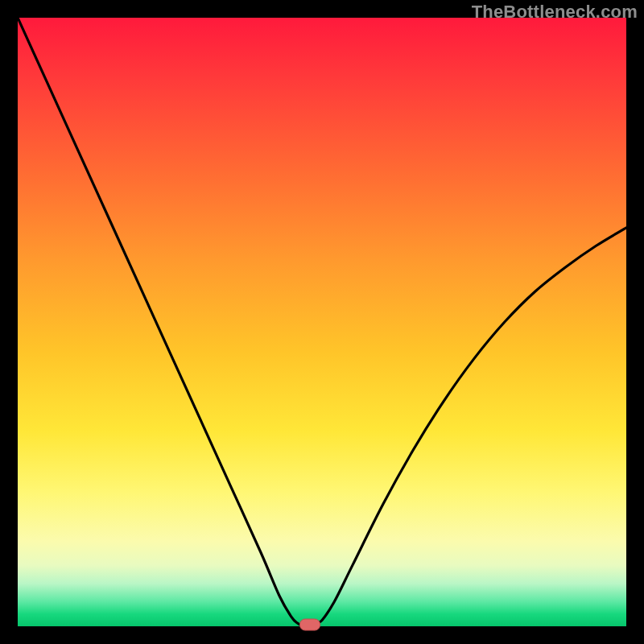 The image size is (644, 644). I want to click on optimal-point-marker, so click(310, 625).